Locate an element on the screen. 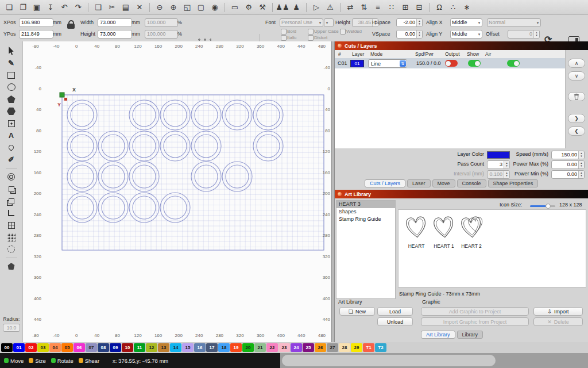 The image size is (588, 368). art-thumbnail: HEART 2 is located at coordinates (471, 232).